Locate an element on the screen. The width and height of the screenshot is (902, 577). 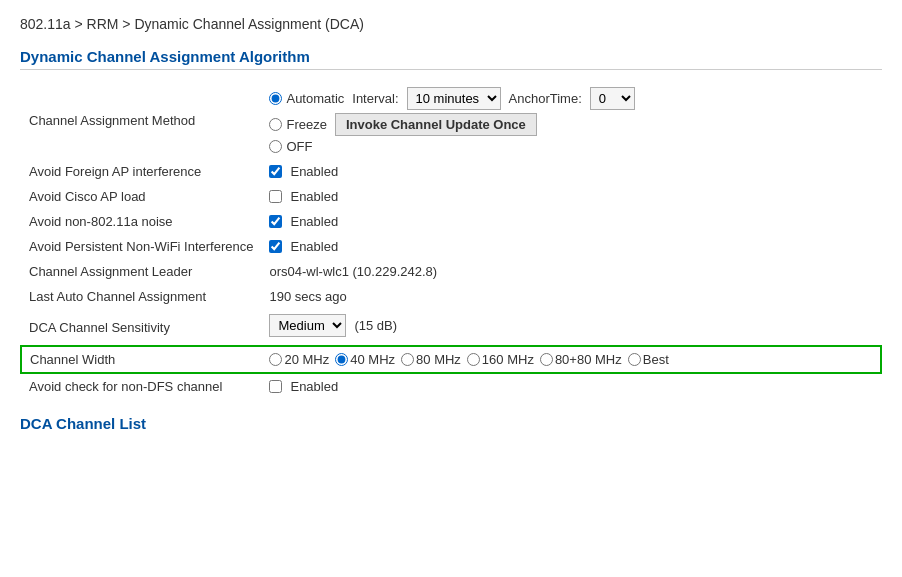
radio-80mhz is located at coordinates (408, 360).